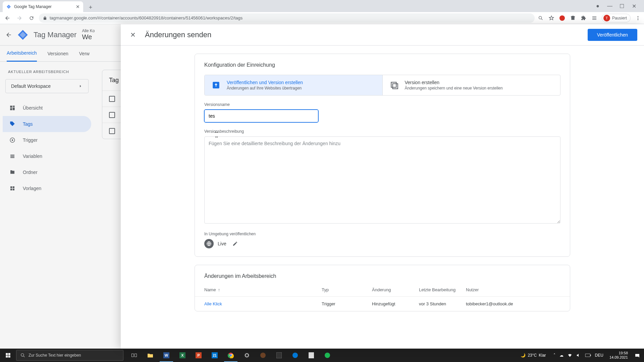 Image resolution: width=644 pixels, height=362 pixels. I want to click on version-desc-textarea, so click(382, 180).